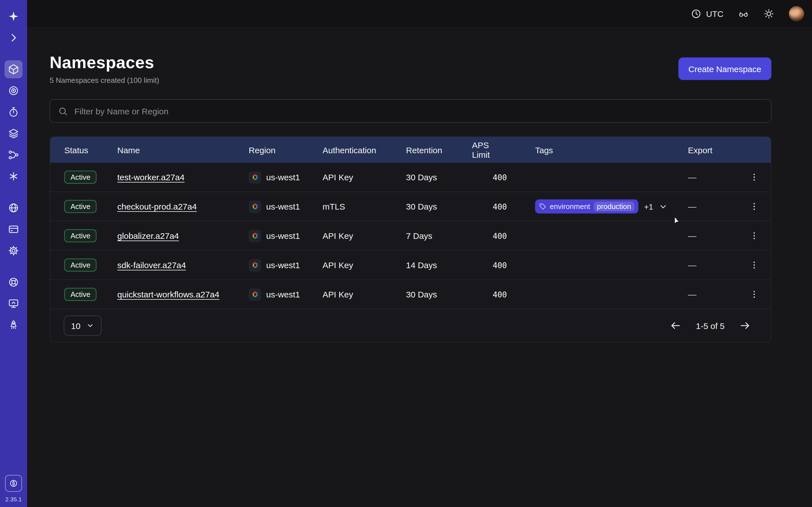 The image size is (812, 507). Describe the element at coordinates (13, 16) in the screenshot. I see `temporal-logo-icon` at that location.